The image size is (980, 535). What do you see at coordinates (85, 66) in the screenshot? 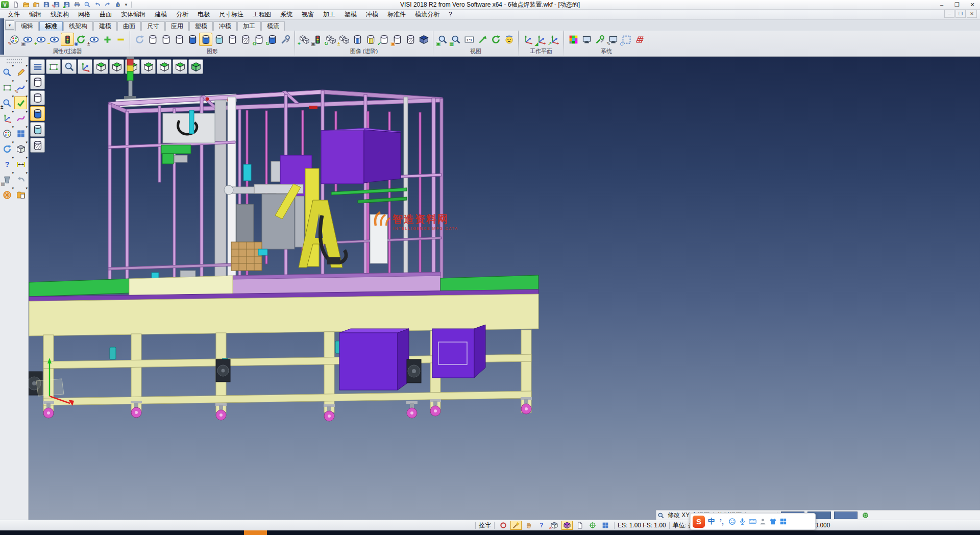
I see `axis-orientation-icon` at bounding box center [85, 66].